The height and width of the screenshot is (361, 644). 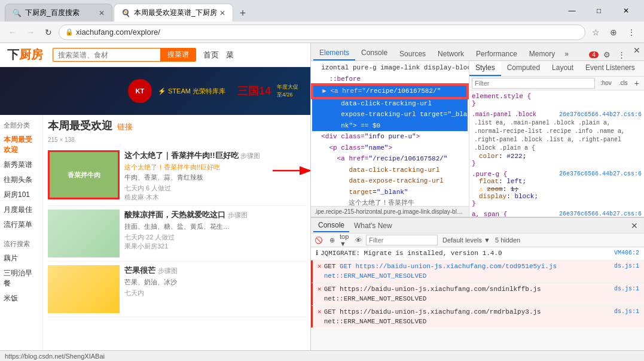 I want to click on tab-1-close: ✕, so click(x=102, y=13).